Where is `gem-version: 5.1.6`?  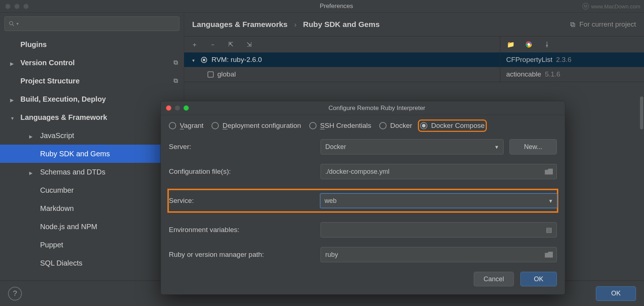 gem-version: 5.1.6 is located at coordinates (552, 74).